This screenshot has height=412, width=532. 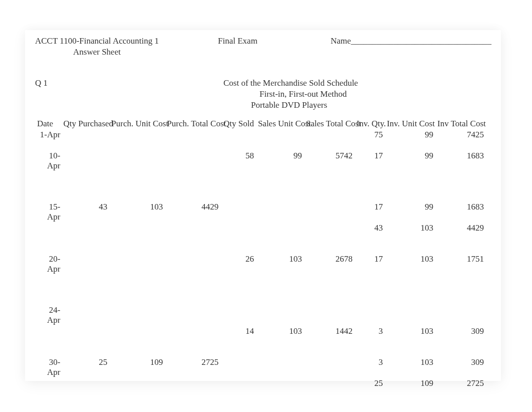 What do you see at coordinates (48, 161) in the screenshot?
I see `cell-date: 10-Apr` at bounding box center [48, 161].